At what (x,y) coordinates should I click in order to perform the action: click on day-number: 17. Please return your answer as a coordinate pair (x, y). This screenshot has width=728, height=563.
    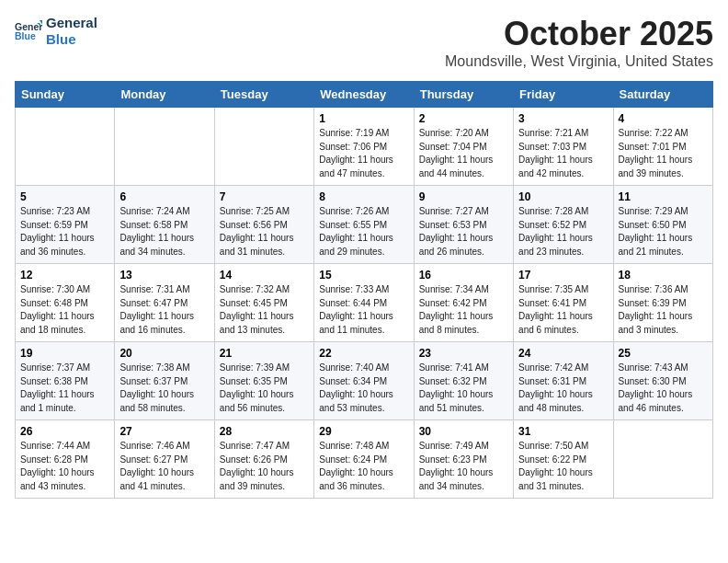
    Looking at the image, I should click on (563, 275).